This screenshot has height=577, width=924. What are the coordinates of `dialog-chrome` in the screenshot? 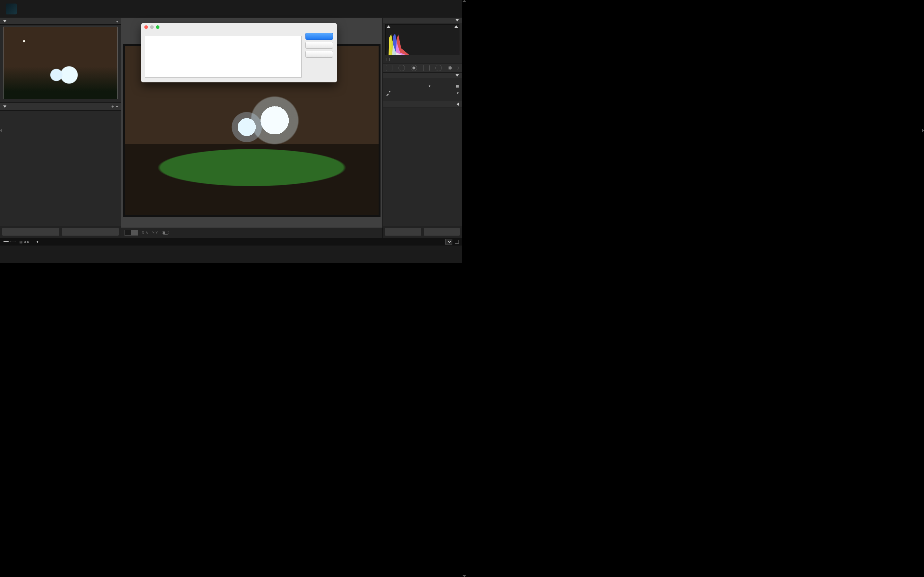 It's located at (239, 27).